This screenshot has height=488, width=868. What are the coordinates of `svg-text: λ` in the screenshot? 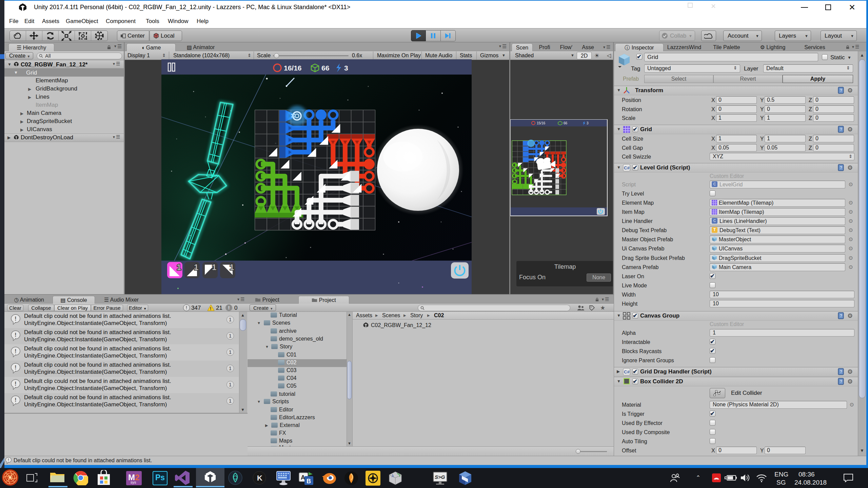 It's located at (393, 476).